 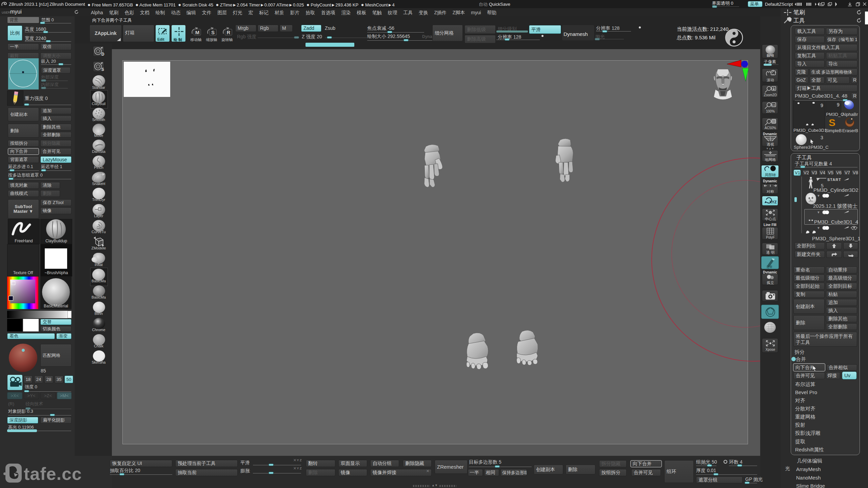 I want to click on svg-text: 缩放轴, so click(x=212, y=40).